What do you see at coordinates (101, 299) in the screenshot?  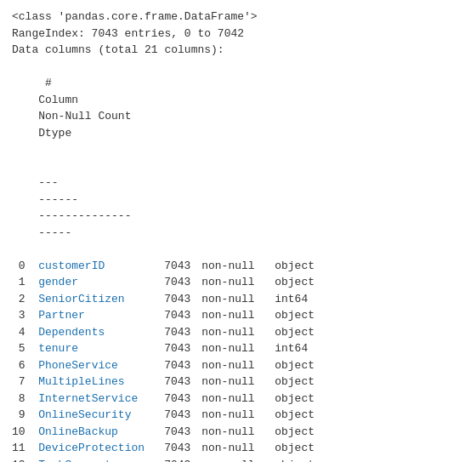 I see `row-column-name: SeniorCitizen` at bounding box center [101, 299].